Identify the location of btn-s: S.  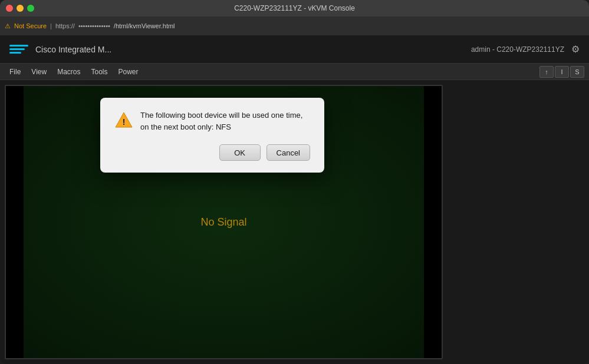
(577, 72).